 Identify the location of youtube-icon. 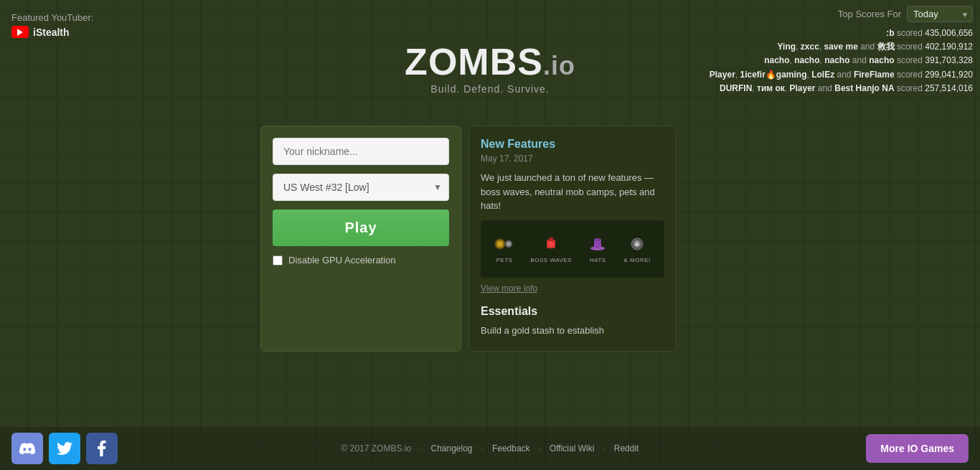
(20, 32).